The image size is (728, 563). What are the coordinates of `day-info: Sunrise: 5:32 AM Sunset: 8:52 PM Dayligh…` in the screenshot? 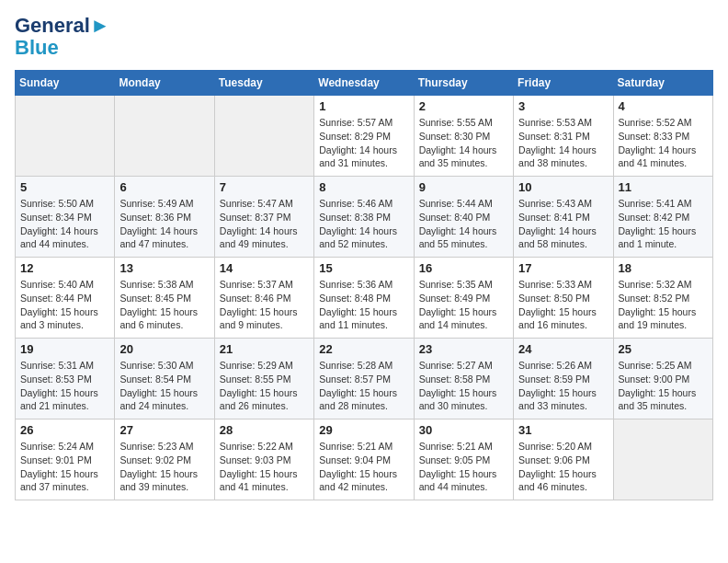 It's located at (664, 305).